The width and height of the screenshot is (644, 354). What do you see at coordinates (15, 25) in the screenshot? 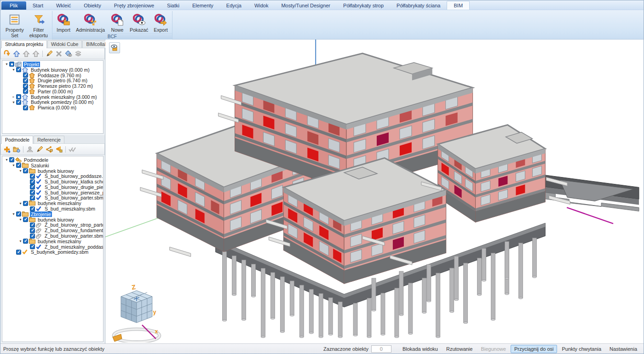
I see `ribbon-button-property-set: Property Set` at bounding box center [15, 25].